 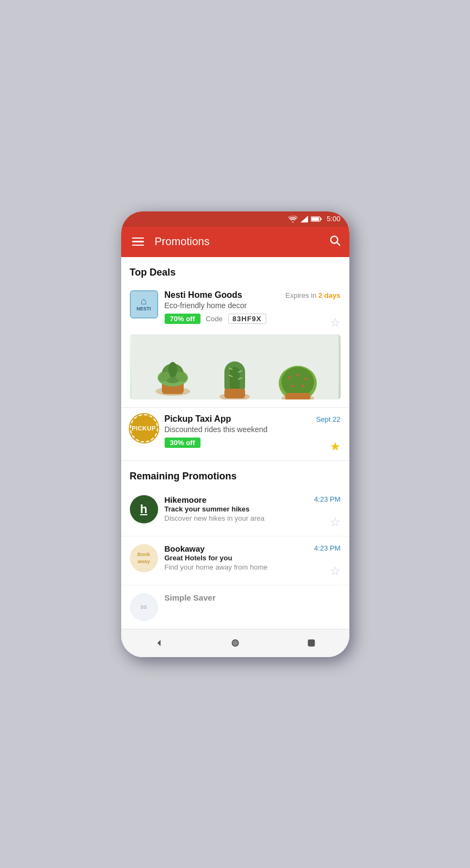 I want to click on remaining-promotions-header: Remaining Promotions, so click(x=235, y=474).